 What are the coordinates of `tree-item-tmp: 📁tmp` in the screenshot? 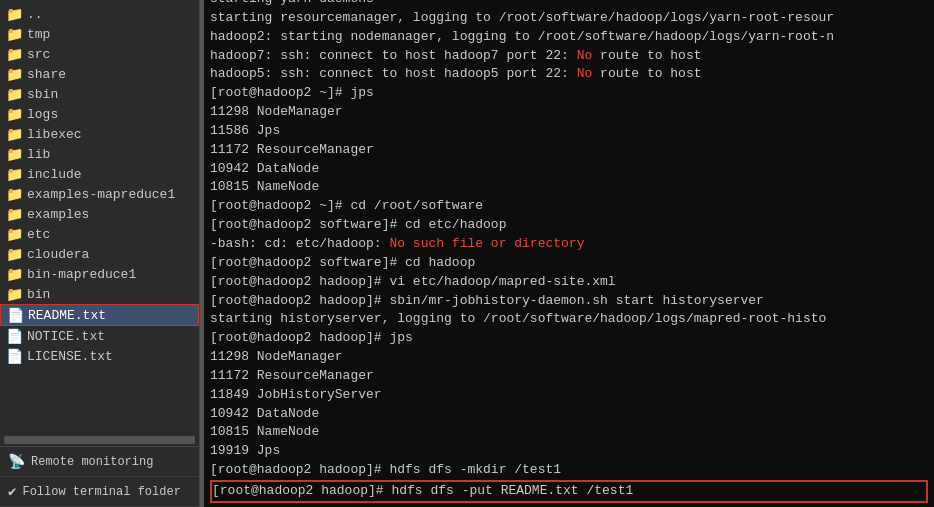 It's located at (100, 34).